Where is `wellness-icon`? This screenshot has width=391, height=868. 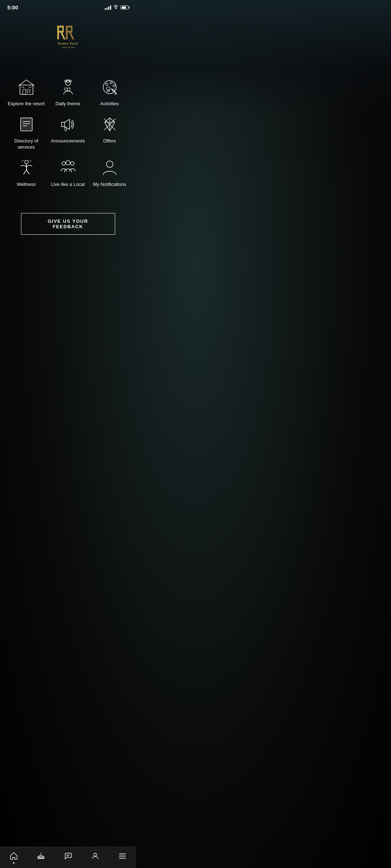
wellness-icon is located at coordinates (26, 168).